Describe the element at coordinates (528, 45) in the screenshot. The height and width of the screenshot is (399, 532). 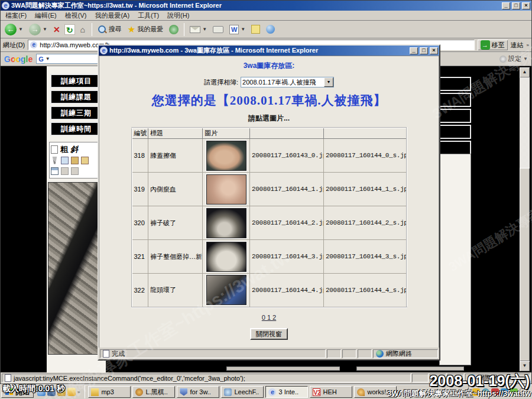
I see `links-chevron-icon: »` at that location.